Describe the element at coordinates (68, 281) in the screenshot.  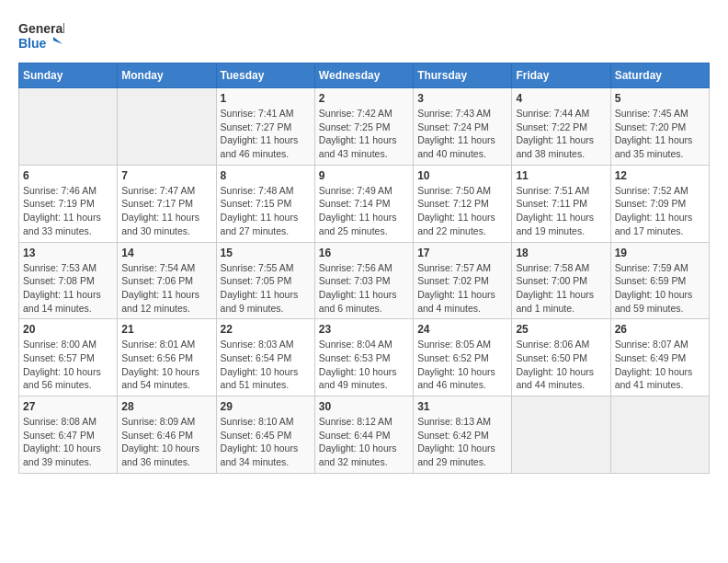
I see `day-cell: 13Sunrise: 7:53 AM Sunset: 7:08 PM Dayli…` at that location.